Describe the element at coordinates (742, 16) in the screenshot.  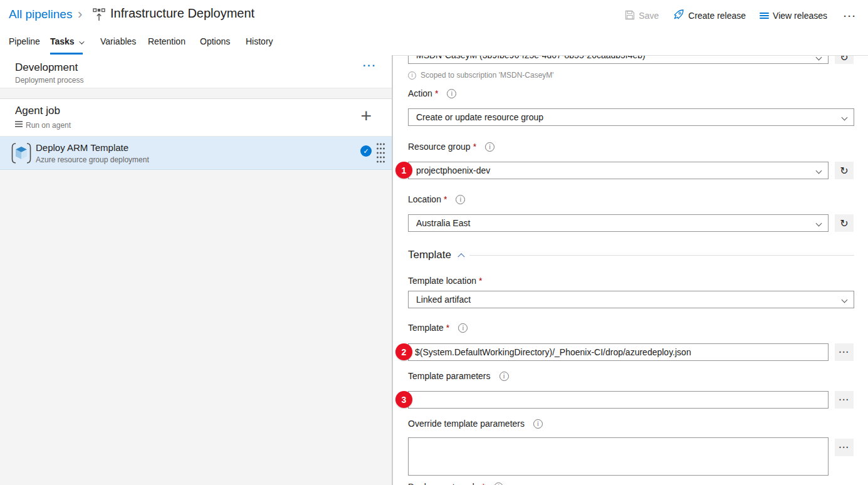
I see `header-actions: Save Create release View releases ·` at that location.